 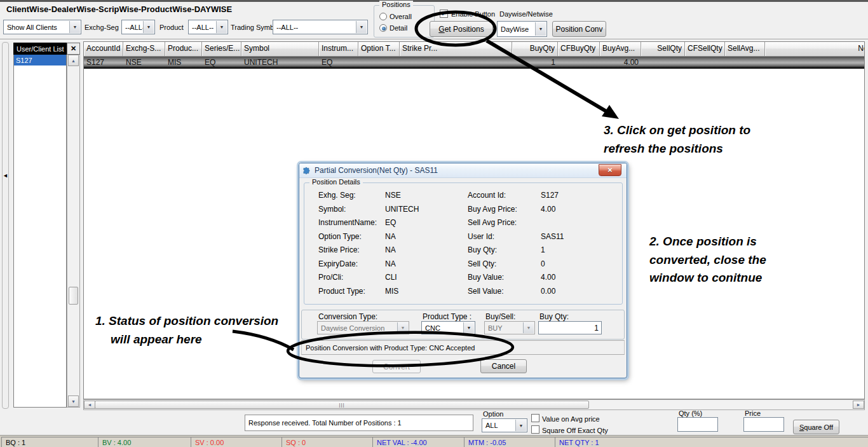 What do you see at coordinates (712, 442) in the screenshot?
I see `status-netqty: NET QTY : 1` at bounding box center [712, 442].